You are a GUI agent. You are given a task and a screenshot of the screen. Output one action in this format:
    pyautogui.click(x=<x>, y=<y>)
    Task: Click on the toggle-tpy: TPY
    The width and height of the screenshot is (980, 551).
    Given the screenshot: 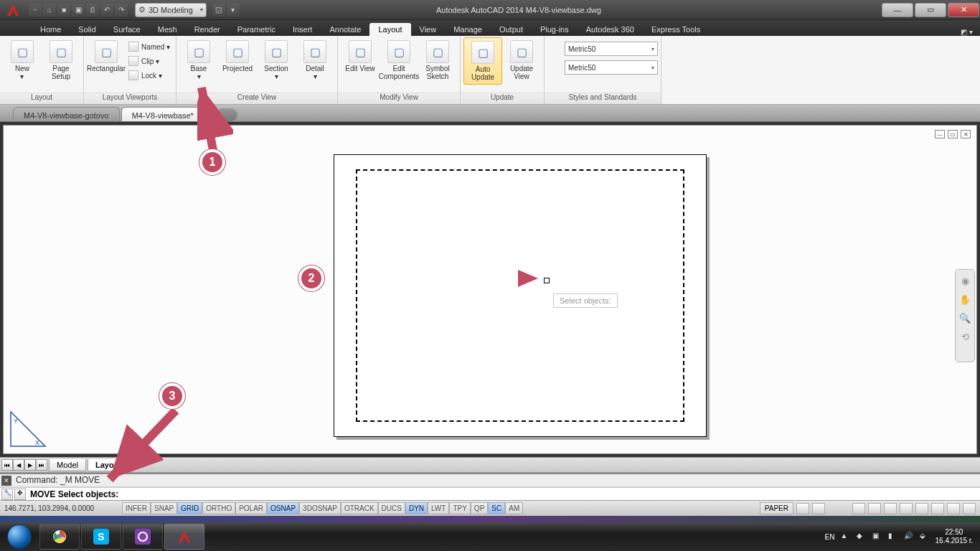 What is the action you would take?
    pyautogui.click(x=459, y=508)
    